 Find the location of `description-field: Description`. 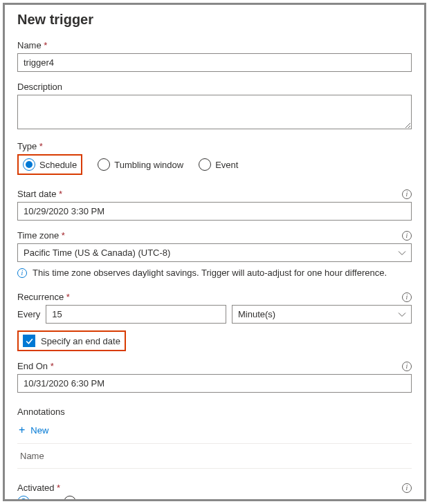

description-field: Description is located at coordinates (214, 106).